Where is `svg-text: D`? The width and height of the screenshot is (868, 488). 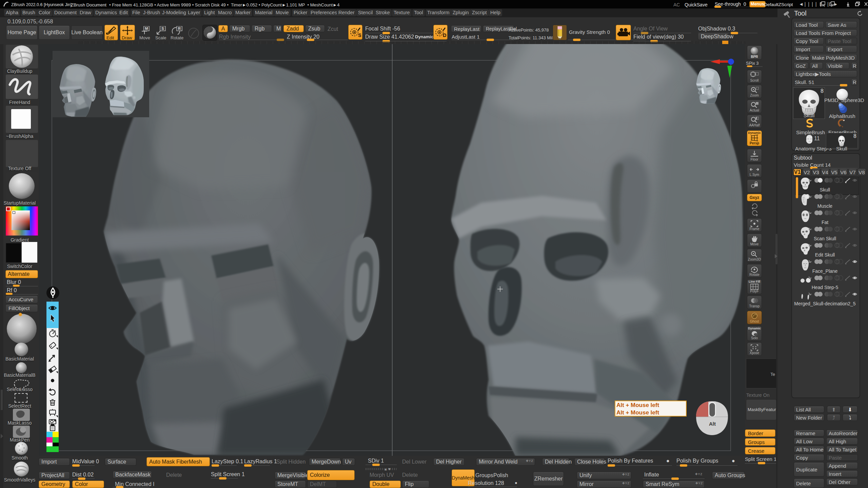 svg-text: D is located at coordinates (445, 35).